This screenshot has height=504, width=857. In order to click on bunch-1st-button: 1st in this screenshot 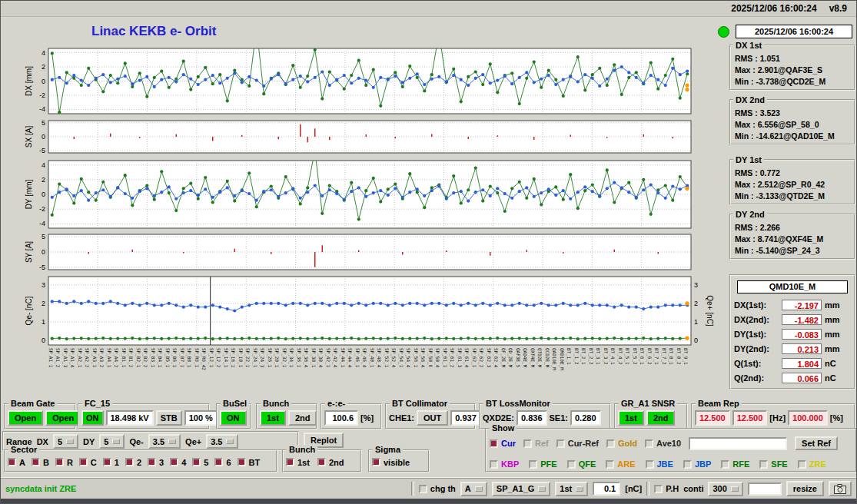, I will do `click(273, 418)`.